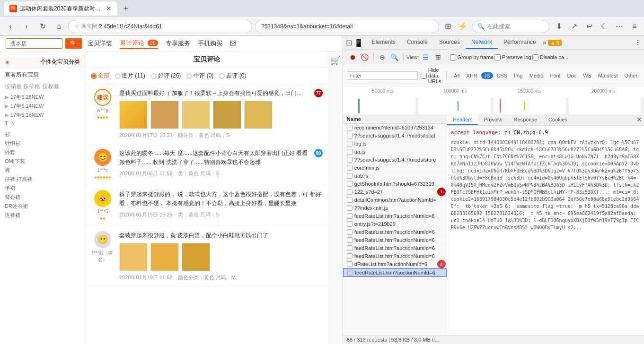  What do you see at coordinates (178, 43) in the screenshot?
I see `nav-item-service: 专享服务` at bounding box center [178, 43].